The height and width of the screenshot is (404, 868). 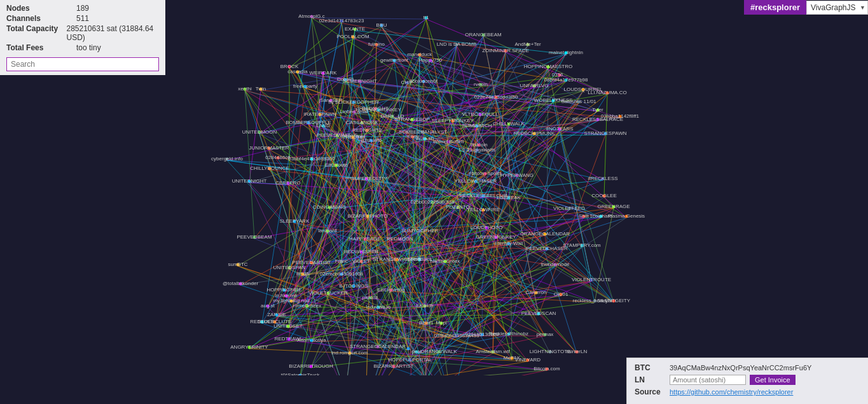 I want to click on graph-engine-selector: VivaGraphJS, so click(x=837, y=8).